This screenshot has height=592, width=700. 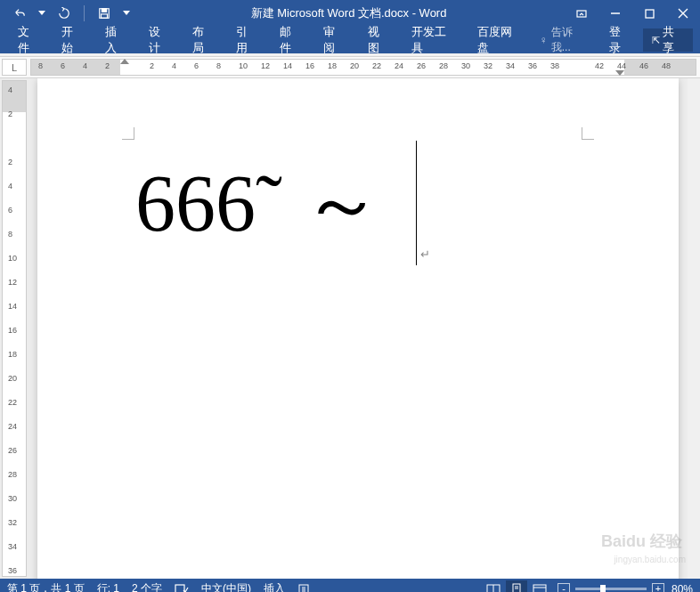 What do you see at coordinates (620, 40) in the screenshot?
I see `login-button: 登录` at bounding box center [620, 40].